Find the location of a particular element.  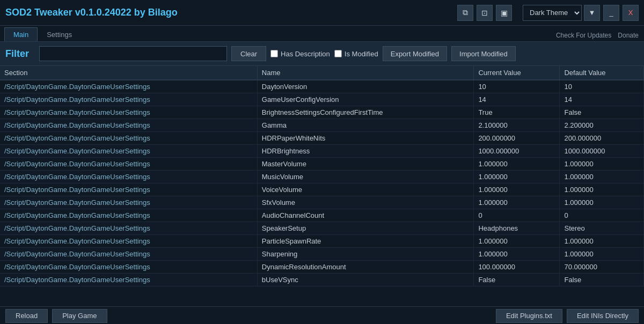

tabbar: Main Settings Check For Updates Donate is located at coordinates (322, 34).